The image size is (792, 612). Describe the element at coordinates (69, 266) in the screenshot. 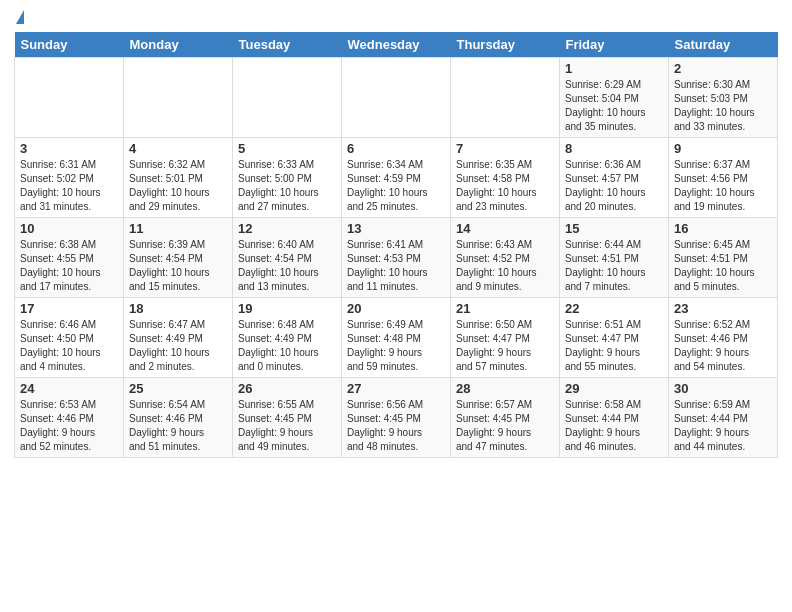

I see `day-info: Sunrise: 6:38 AM Sunset: 4:55 PM Dayligh…` at that location.